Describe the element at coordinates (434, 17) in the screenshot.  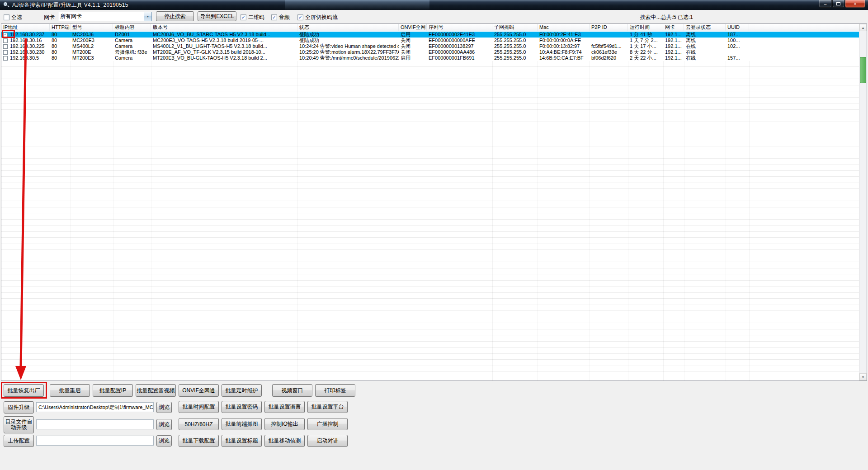
I see `toolbar: 全选 网卡 所有网卡 ▼ 停止搜索 导出到EXCEL ✓二维码✓音频✓全屏切换码…` at that location.